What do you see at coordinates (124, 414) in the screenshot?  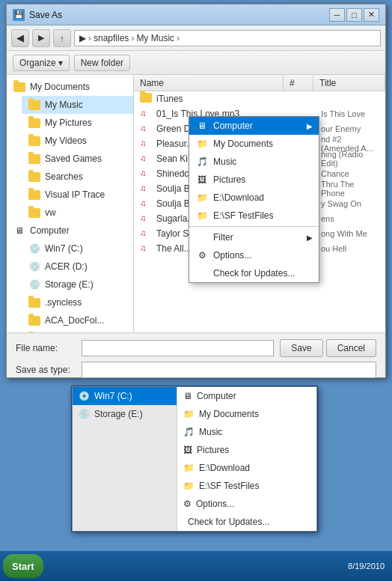 I see `second-menu-storagee: 💿 Storage (E:)` at bounding box center [124, 414].